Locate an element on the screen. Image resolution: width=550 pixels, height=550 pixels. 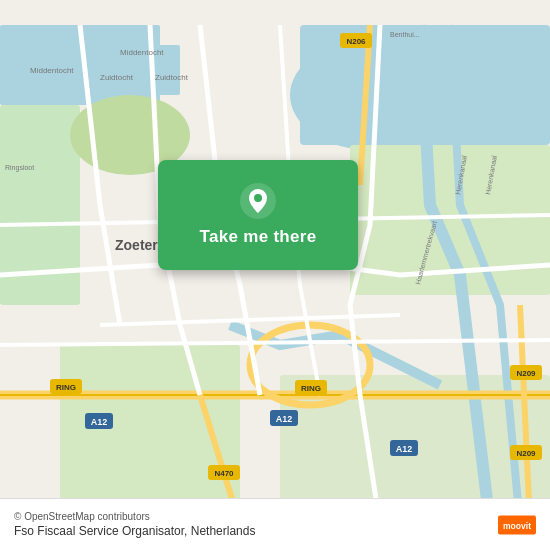
location-pin-icon is located at coordinates (258, 201).